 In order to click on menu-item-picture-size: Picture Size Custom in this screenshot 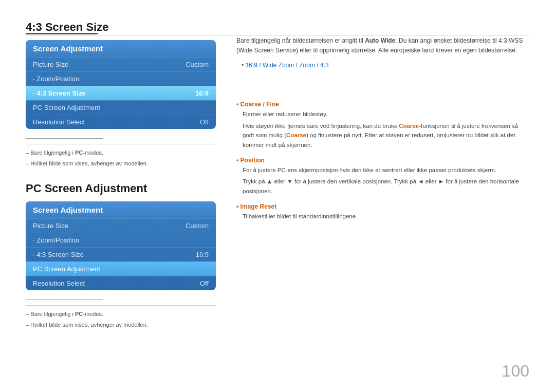, I will do `click(121, 64)`.